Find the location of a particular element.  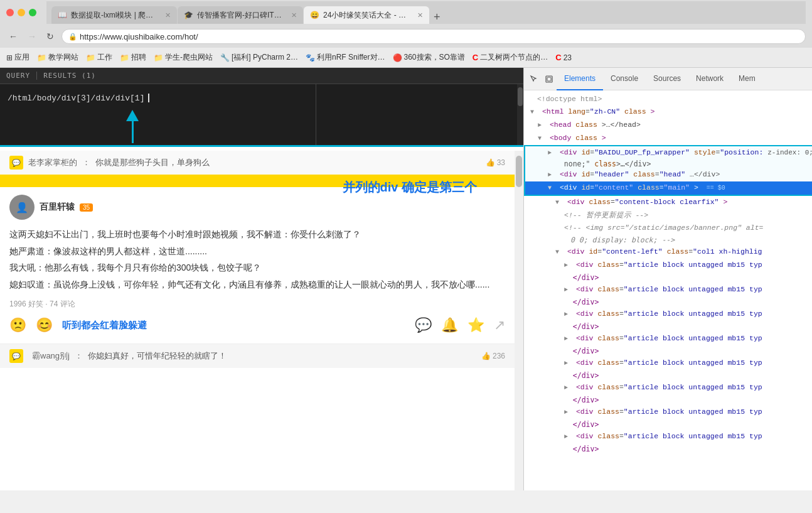

new-tab-button: + is located at coordinates (437, 18).